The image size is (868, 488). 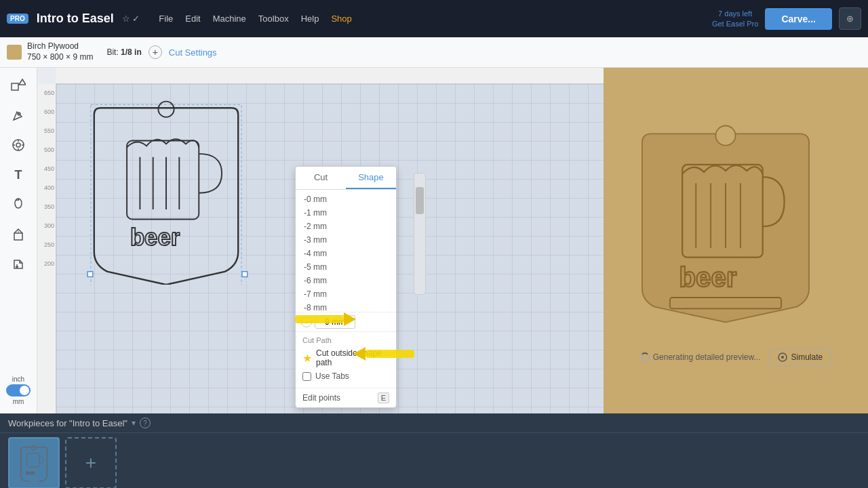 What do you see at coordinates (193, 19) in the screenshot?
I see `nav-edit: Edit` at bounding box center [193, 19].